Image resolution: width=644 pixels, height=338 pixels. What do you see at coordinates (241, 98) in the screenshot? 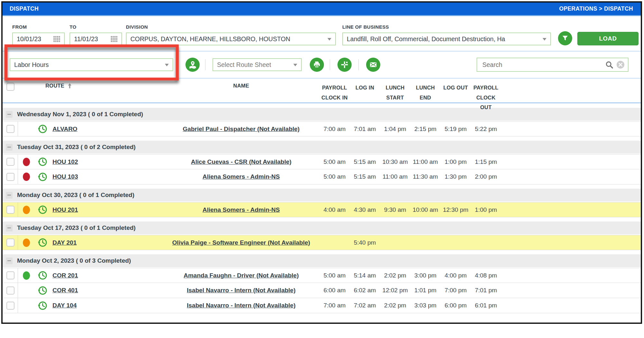
I see `column-header-name: NAME` at bounding box center [241, 98].